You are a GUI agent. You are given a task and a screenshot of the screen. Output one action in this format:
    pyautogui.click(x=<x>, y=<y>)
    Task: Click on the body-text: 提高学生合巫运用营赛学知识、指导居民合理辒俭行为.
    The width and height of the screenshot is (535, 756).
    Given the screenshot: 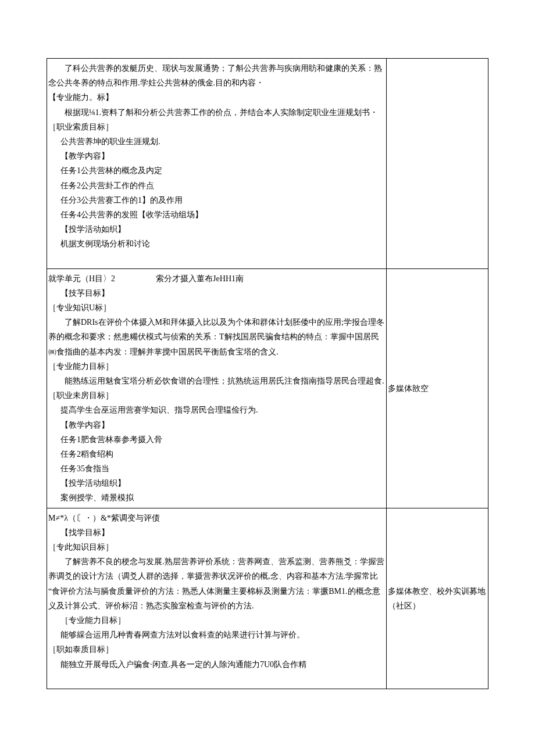 What is the action you would take?
    pyautogui.click(x=216, y=410)
    